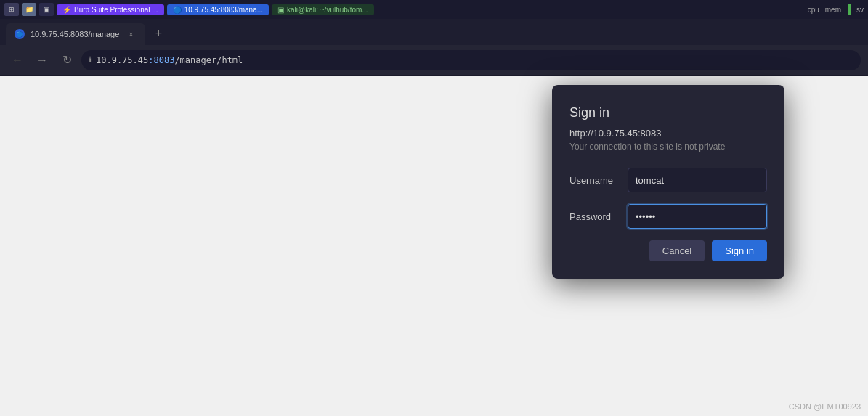 Image resolution: width=868 pixels, height=416 pixels. Describe the element at coordinates (323, 10) in the screenshot. I see `terminal-sys-tab: ▣ kali@kali: ~/vulhub/tom...` at that location.